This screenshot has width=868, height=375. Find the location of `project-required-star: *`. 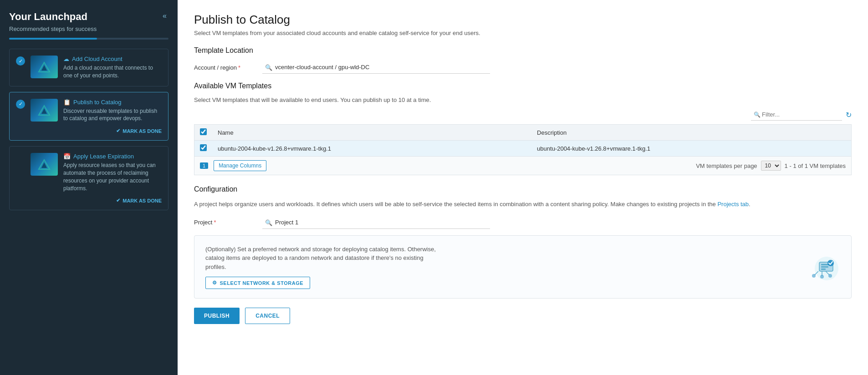

project-required-star: * is located at coordinates (215, 222).